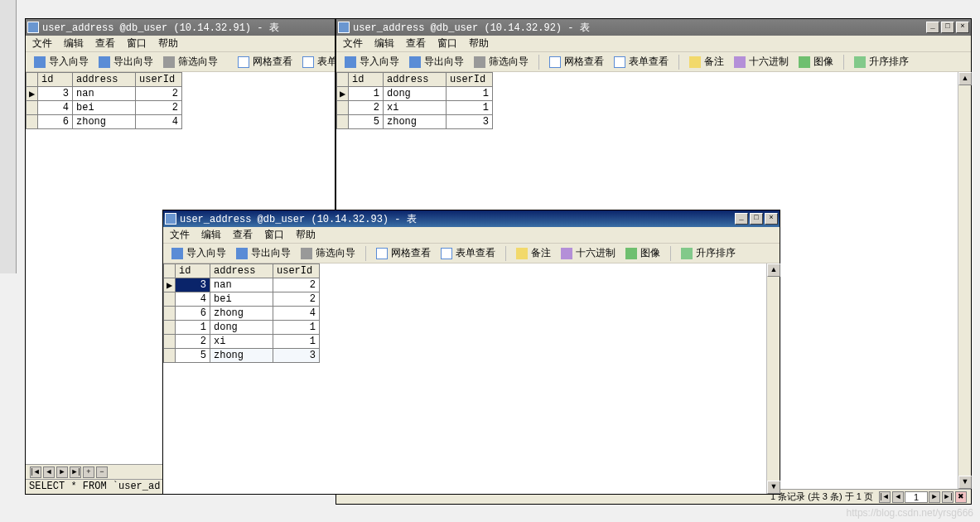 This screenshot has width=980, height=522. Describe the element at coordinates (366, 123) in the screenshot. I see `cell-id: 5` at that location.